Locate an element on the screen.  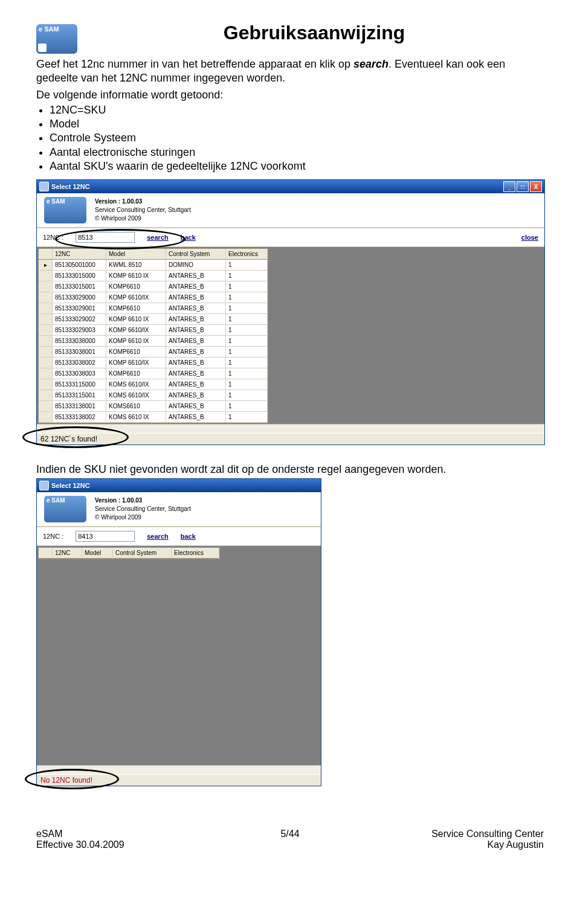
app-logo-icon: e SAM is located at coordinates (65, 210).